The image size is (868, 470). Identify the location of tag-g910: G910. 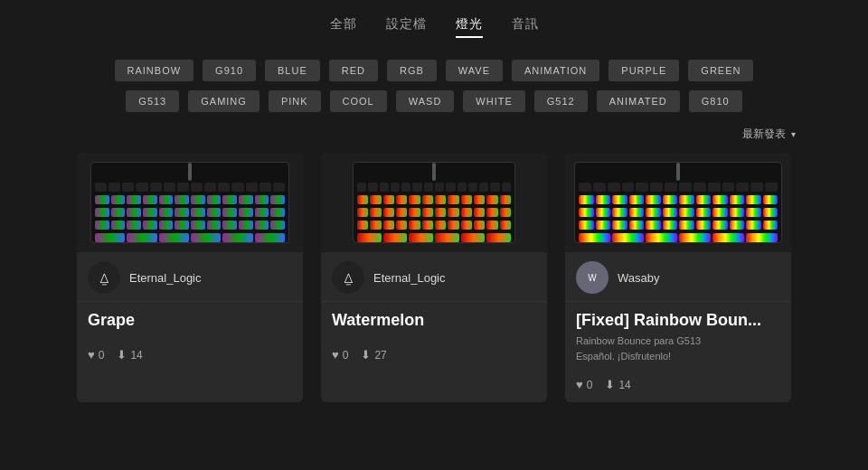
(230, 70).